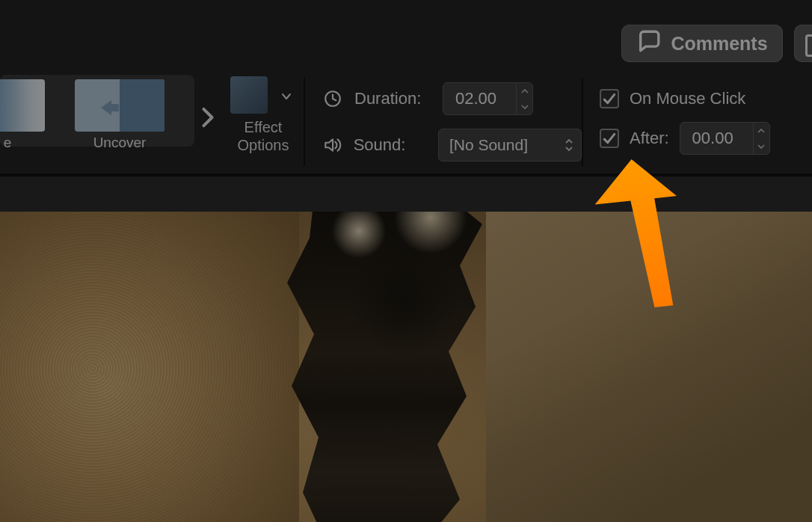  What do you see at coordinates (22, 143) in the screenshot?
I see `transition-label-partial: e` at bounding box center [22, 143].